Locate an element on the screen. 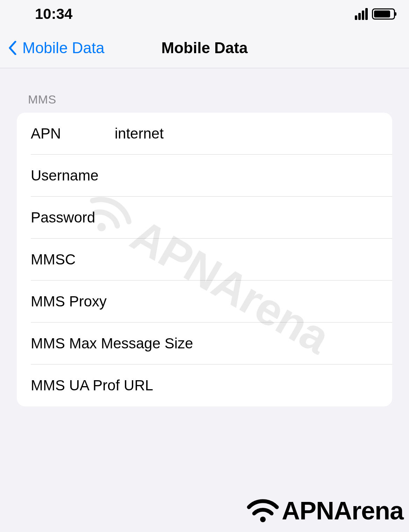 Image resolution: width=409 pixels, height=532 pixels. footer-brand-text: APNArena is located at coordinates (343, 511).